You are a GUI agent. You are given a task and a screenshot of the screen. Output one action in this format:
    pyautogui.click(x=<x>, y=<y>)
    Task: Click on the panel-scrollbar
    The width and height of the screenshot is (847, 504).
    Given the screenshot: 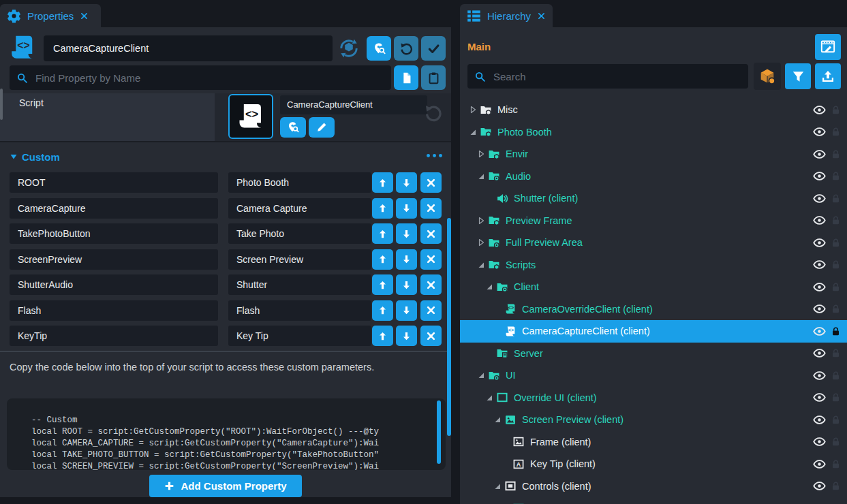 What is the action you would take?
    pyautogui.click(x=449, y=327)
    